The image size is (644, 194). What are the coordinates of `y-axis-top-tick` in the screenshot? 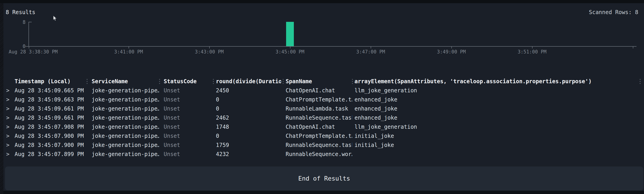 It's located at (30, 22).